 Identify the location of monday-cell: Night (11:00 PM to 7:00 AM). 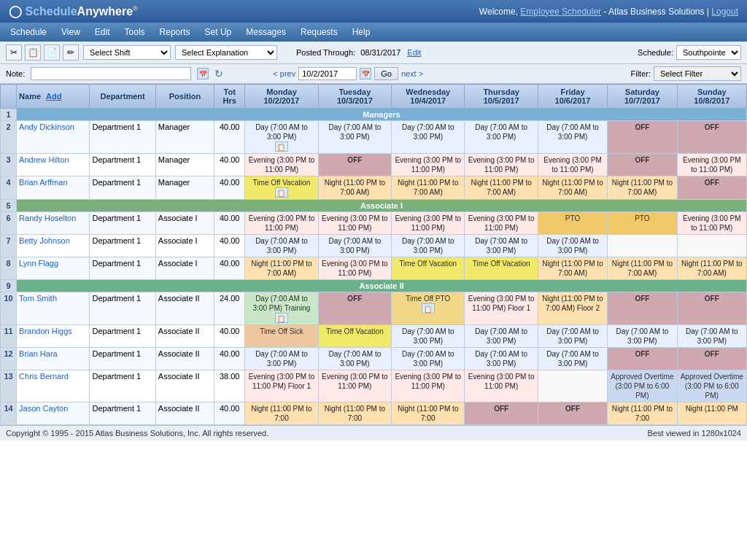
(282, 268).